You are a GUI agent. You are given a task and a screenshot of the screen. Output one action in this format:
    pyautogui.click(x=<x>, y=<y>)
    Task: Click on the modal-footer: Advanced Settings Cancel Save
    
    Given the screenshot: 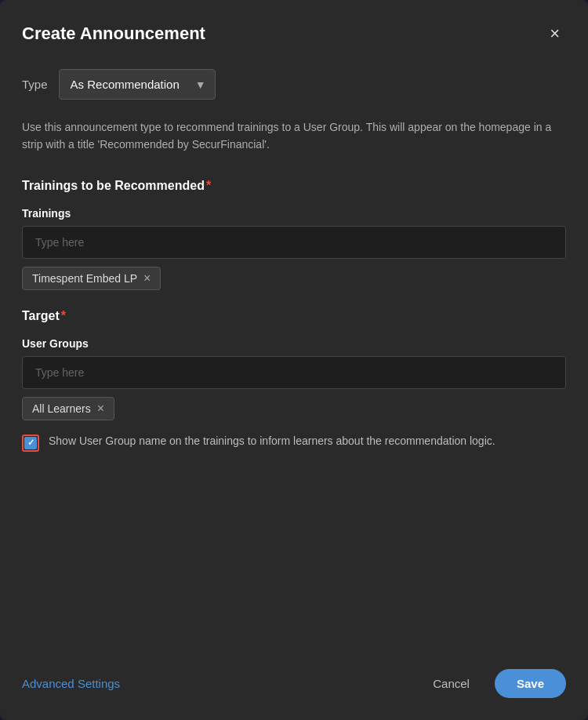 What is the action you would take?
    pyautogui.click(x=294, y=687)
    